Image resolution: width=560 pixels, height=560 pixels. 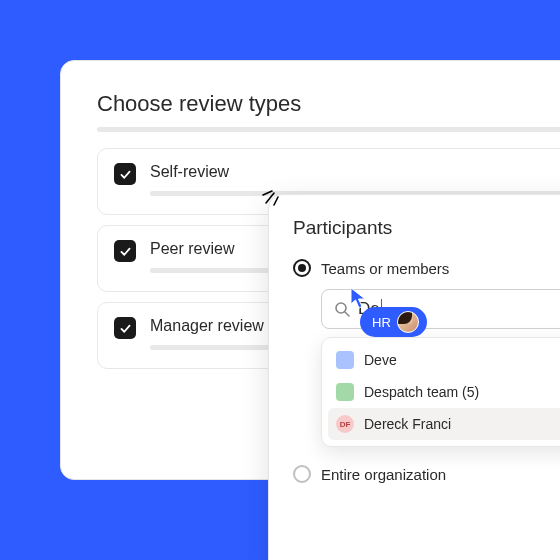 I want to click on suggestion-item: Deve, so click(x=444, y=360).